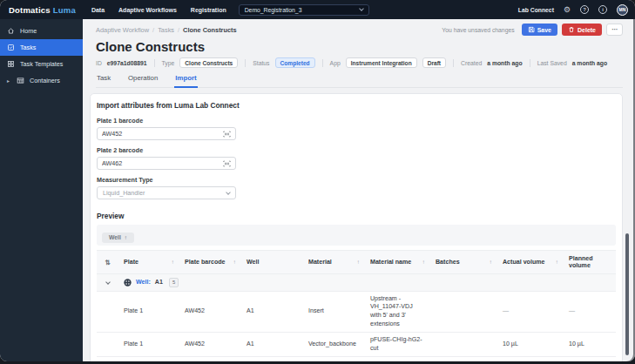 The height and width of the screenshot is (364, 635). What do you see at coordinates (143, 283) in the screenshot?
I see `group-label: Well:` at bounding box center [143, 283].